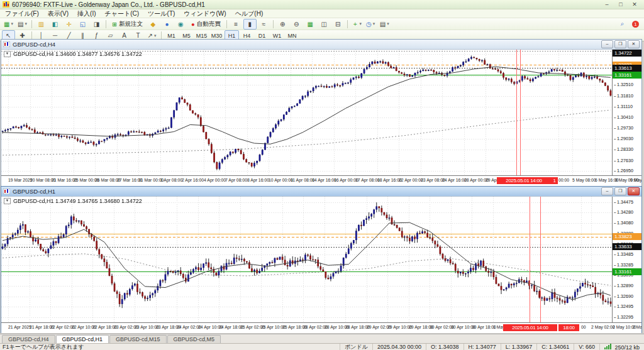 The width and height of the screenshot is (644, 350). I want to click on time-axis-label: 21 Apr 2025, so click(20, 327).